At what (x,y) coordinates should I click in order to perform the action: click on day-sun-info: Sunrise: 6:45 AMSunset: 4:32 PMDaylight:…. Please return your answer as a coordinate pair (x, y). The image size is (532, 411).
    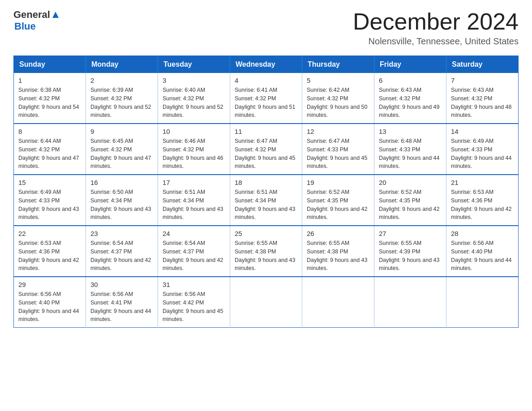
    Looking at the image, I should click on (122, 154).